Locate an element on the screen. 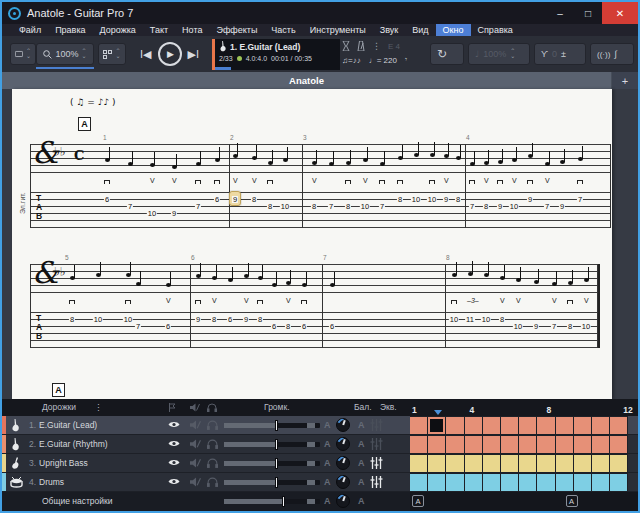  menu-item-Правка: Правка is located at coordinates (70, 30).